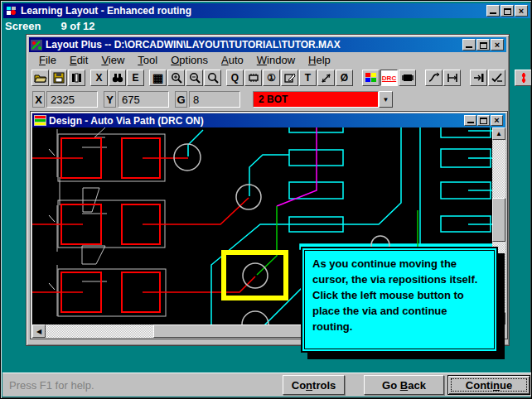 The width and height of the screenshot is (532, 399). I want to click on color-palette-button, so click(371, 78).